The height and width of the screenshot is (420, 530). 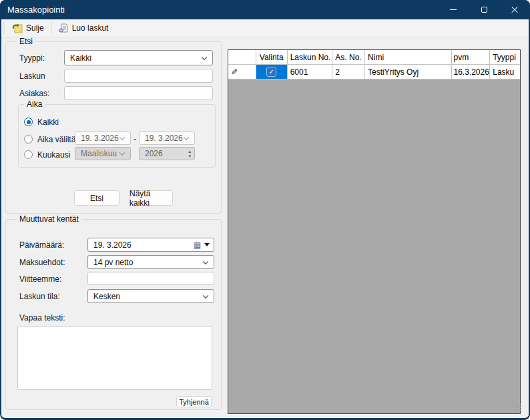 What do you see at coordinates (43, 262) in the screenshot?
I see `payment-terms-label: Maksuehdot:` at bounding box center [43, 262].